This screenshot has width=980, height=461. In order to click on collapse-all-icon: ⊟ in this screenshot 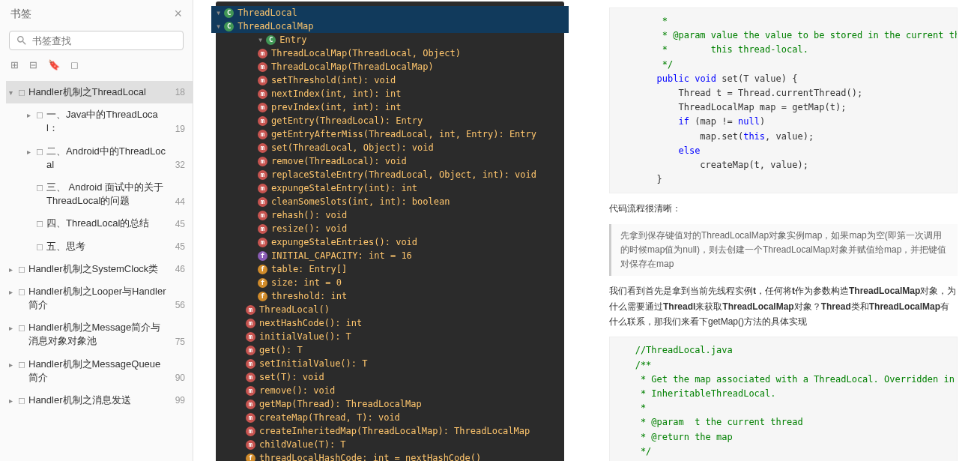, I will do `click(33, 64)`.